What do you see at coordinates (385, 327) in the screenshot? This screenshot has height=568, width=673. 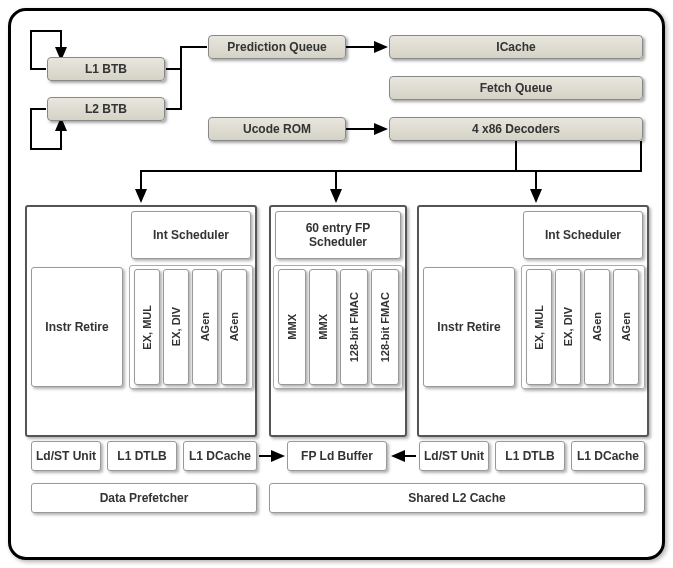 I see `block-fmac-2: 128-bit FMAC` at bounding box center [385, 327].